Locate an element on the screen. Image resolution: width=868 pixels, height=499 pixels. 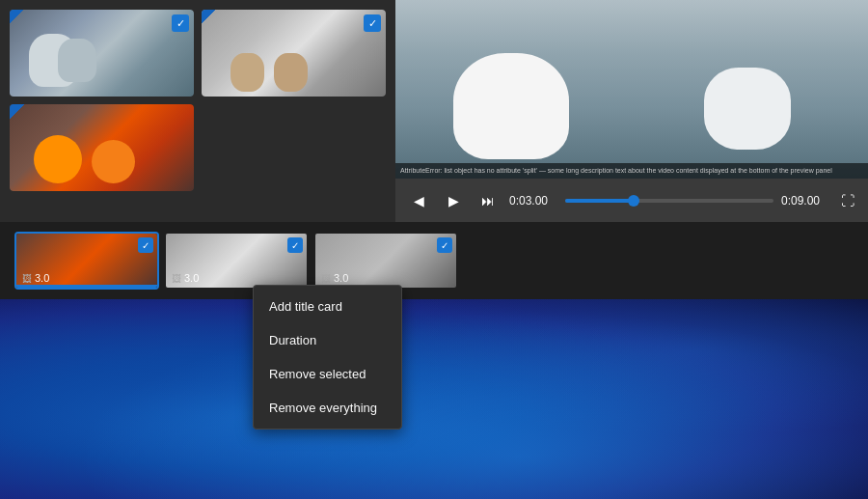
timeline-img-icon-3: 🖼 is located at coordinates (326, 278).